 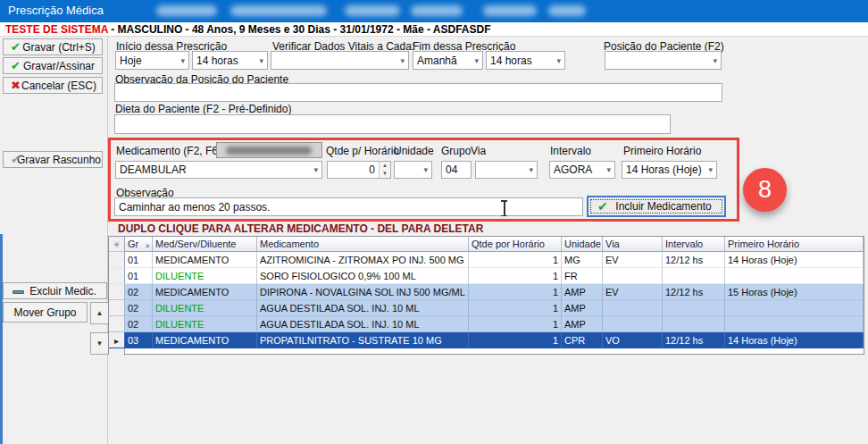 What do you see at coordinates (45, 313) in the screenshot?
I see `move-group-button: Mover Grupo` at bounding box center [45, 313].